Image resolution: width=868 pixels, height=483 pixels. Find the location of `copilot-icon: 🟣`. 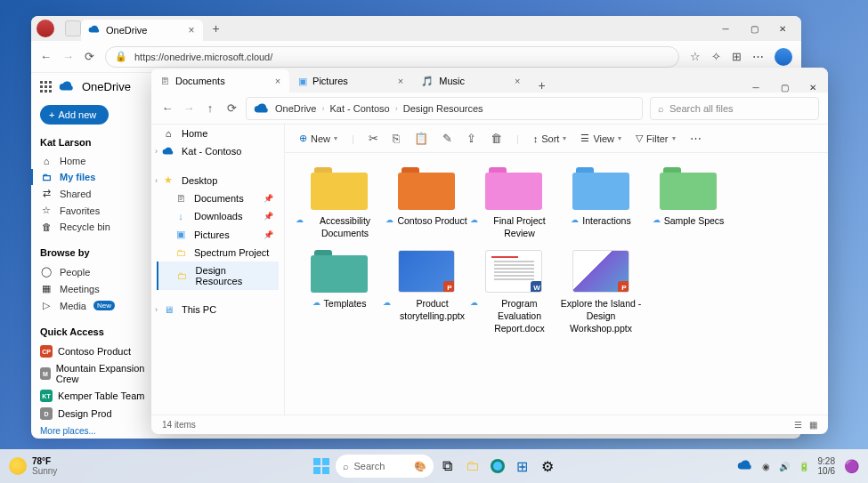

copilot-icon: 🟣 is located at coordinates (851, 466).